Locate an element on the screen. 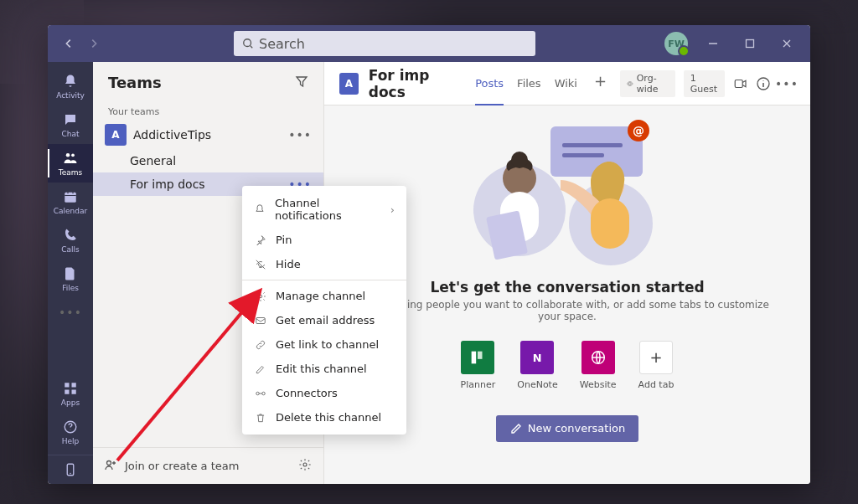 The height and width of the screenshot is (504, 858). gear-icon is located at coordinates (261, 296).